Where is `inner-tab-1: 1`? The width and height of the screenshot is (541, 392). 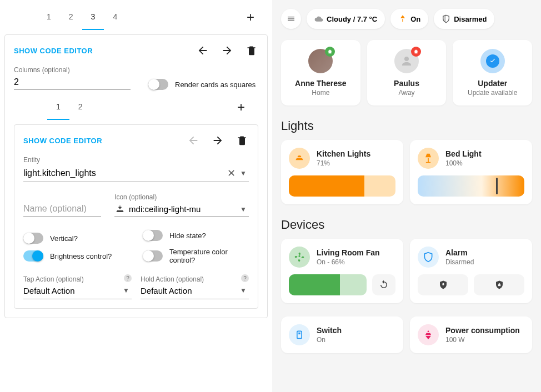 inner-tab-1: 1 is located at coordinates (58, 107).